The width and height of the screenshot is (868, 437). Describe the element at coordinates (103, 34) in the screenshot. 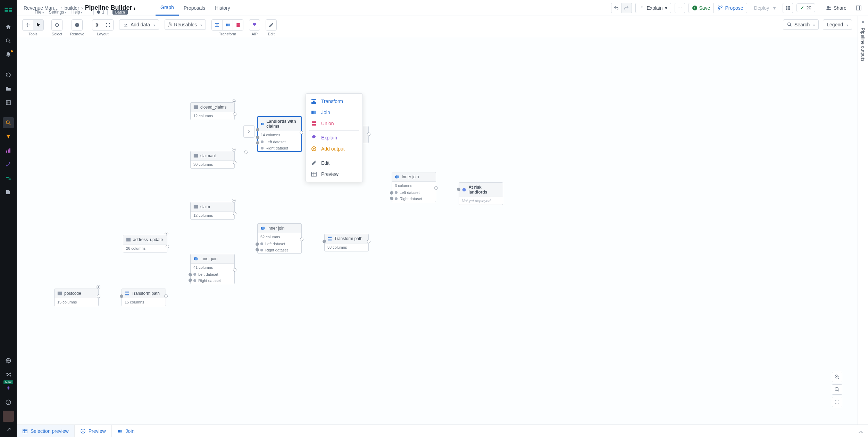

I see `tool-label-layout: Layout` at that location.